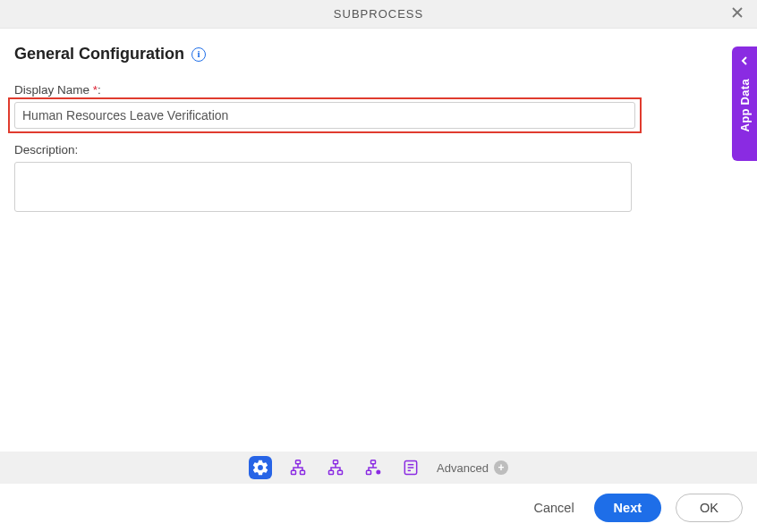 This screenshot has width=757, height=532. I want to click on advanced-label: Advanced, so click(463, 469).